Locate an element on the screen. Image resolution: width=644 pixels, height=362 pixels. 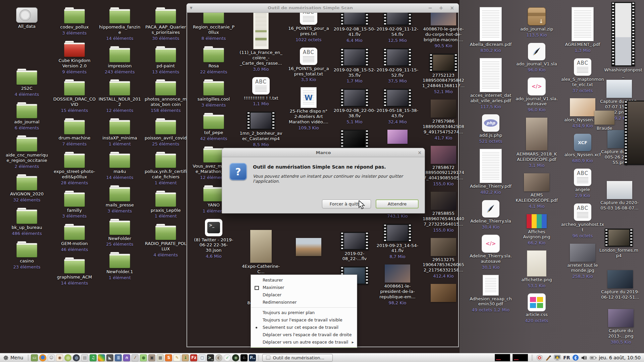
color-picker-icon is located at coordinates (101, 358).